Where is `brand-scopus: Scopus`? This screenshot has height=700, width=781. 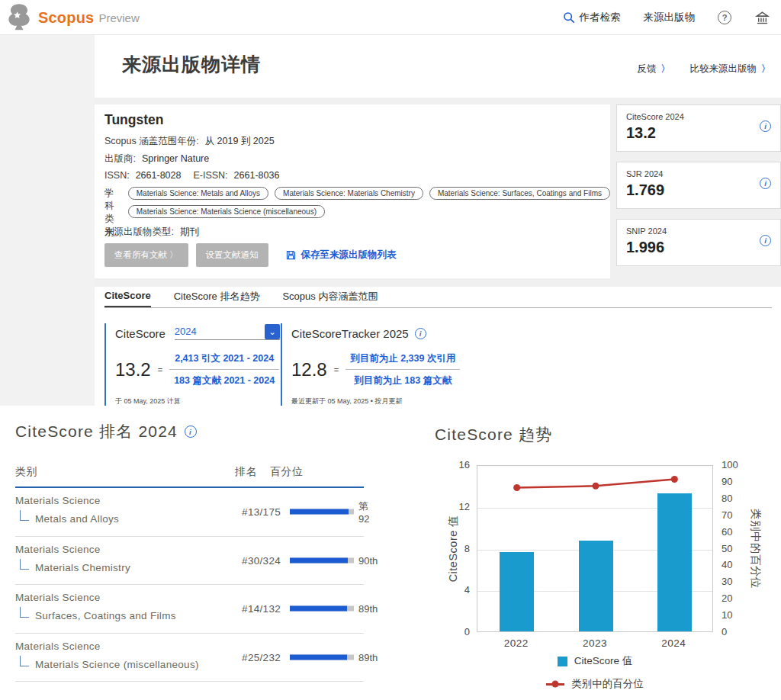 brand-scopus: Scopus is located at coordinates (66, 18).